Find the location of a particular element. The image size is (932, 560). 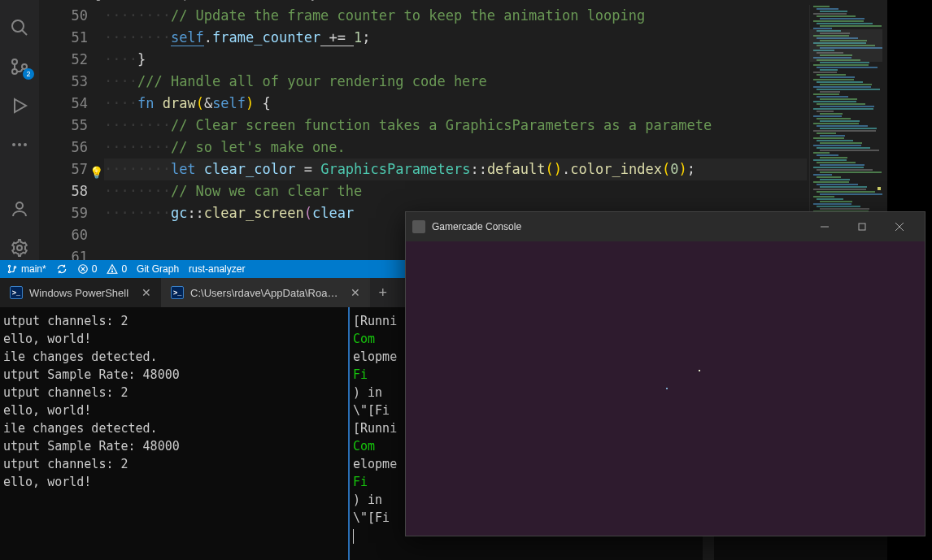

field: frame_counter is located at coordinates (267, 37).